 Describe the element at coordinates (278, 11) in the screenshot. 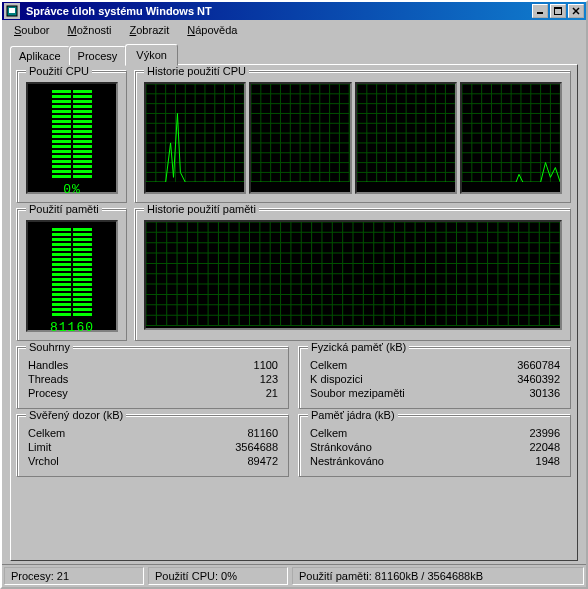

I see `window-title: Správce úloh systému Windows NT` at that location.